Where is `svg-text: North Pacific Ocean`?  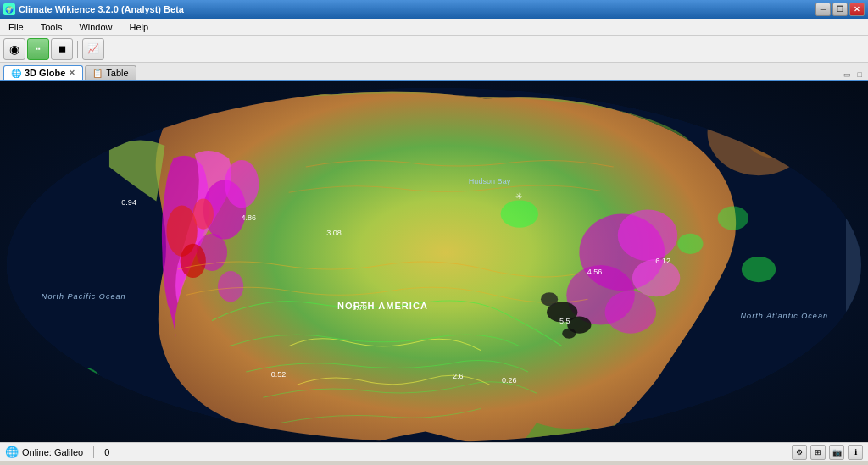
svg-text: North Pacific Ocean is located at coordinates (84, 296).